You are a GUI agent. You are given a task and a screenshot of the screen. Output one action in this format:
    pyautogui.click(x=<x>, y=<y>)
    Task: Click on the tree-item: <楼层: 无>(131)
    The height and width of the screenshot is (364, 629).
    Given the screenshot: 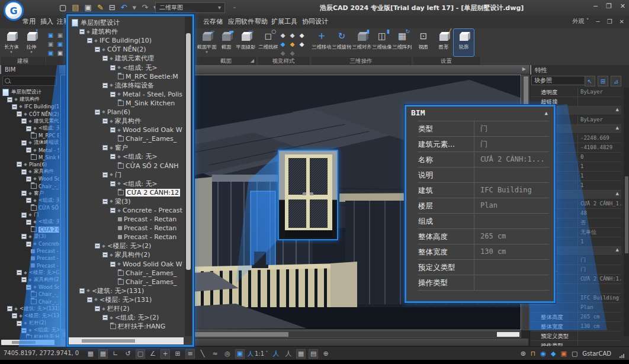 What is the action you would take?
    pyautogui.click(x=127, y=299)
    